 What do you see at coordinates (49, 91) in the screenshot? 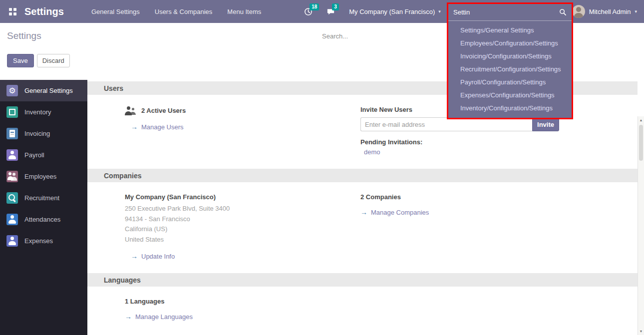
I see `sidebar-item-label: General Settings` at bounding box center [49, 91].